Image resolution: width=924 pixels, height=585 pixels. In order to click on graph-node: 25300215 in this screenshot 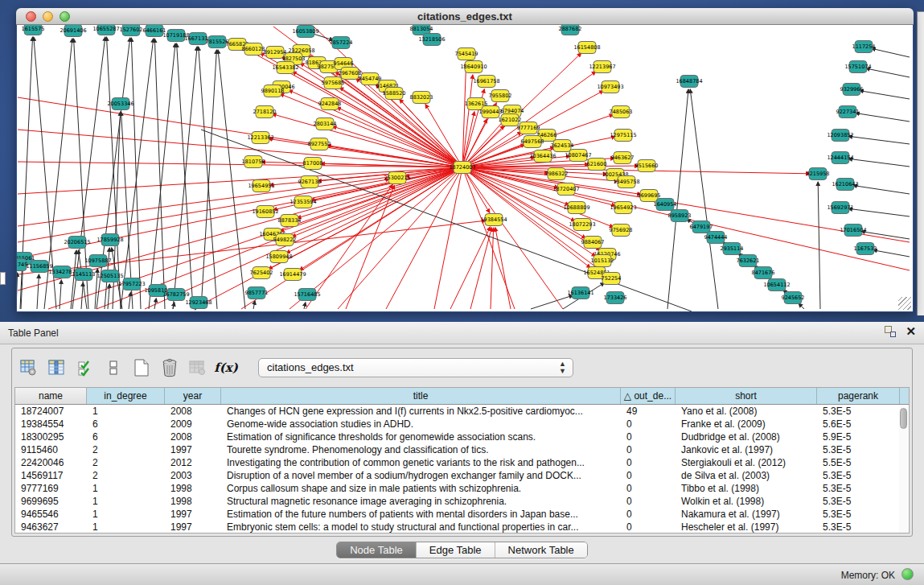, I will do `click(397, 179)`.